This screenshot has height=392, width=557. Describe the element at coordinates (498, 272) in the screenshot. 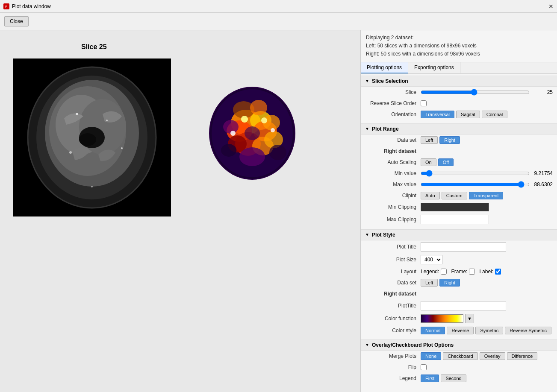

I see `label-checkbox` at that location.